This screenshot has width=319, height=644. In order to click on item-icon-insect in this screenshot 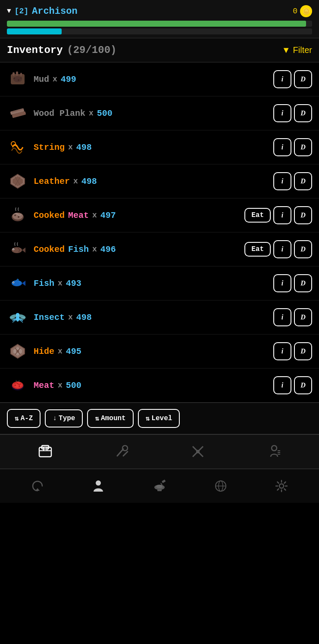, I will do `click(18, 317)`.